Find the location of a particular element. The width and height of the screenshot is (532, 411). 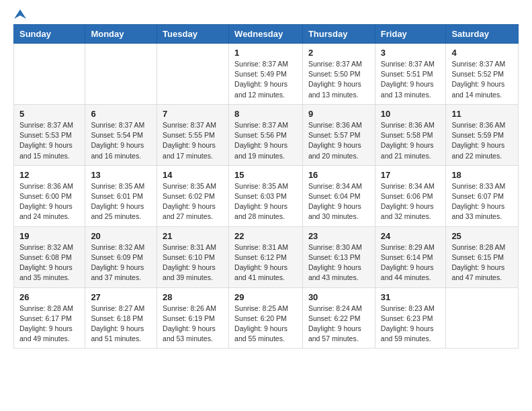

calendar-cell: 29Sunrise: 8:25 AM Sunset: 6:20 PM Dayli… is located at coordinates (266, 318).